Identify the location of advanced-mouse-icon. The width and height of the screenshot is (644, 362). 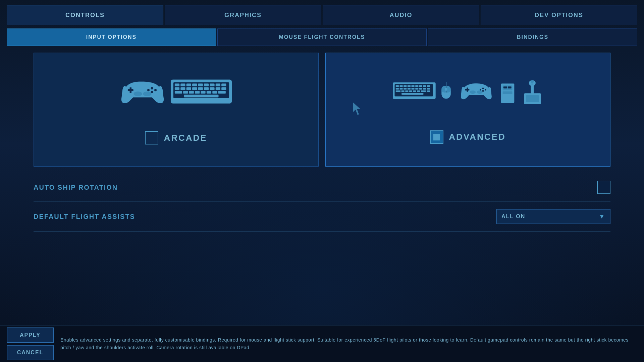
(446, 90).